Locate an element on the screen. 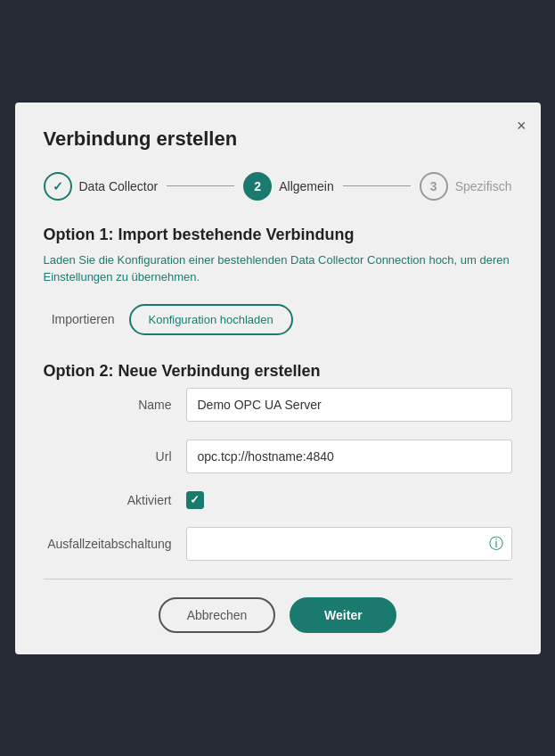 This screenshot has width=555, height=756. url-label: Url is located at coordinates (115, 456).